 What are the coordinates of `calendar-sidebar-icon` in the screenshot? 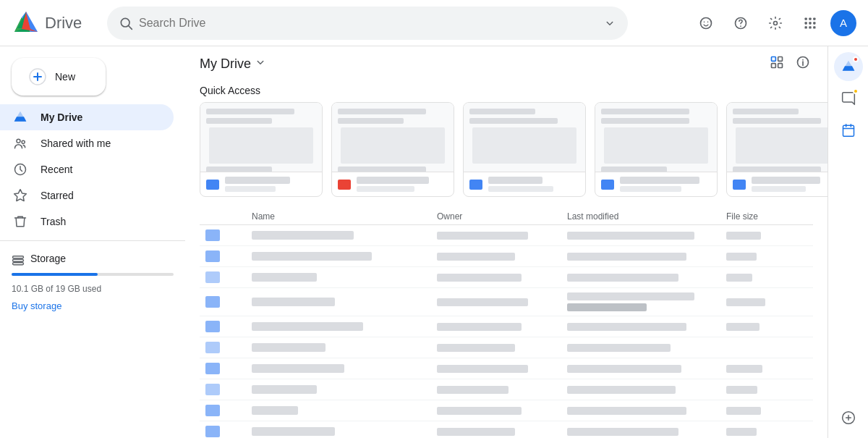 It's located at (848, 130).